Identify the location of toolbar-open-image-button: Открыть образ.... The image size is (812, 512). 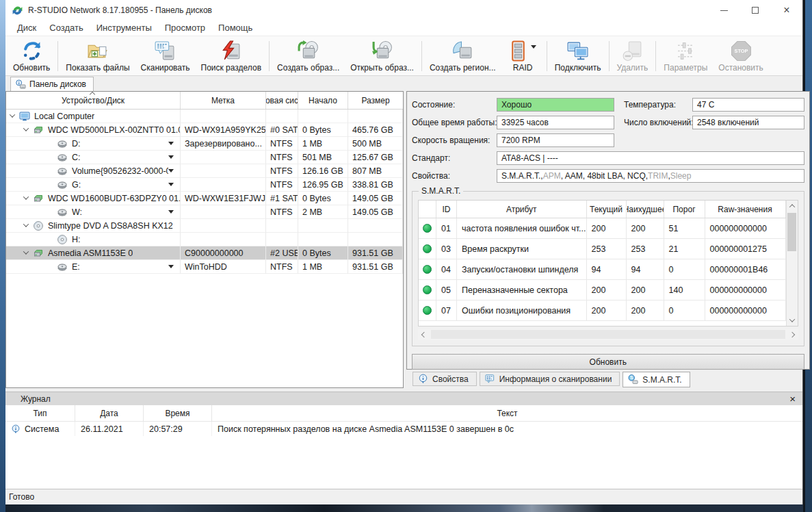
(382, 56).